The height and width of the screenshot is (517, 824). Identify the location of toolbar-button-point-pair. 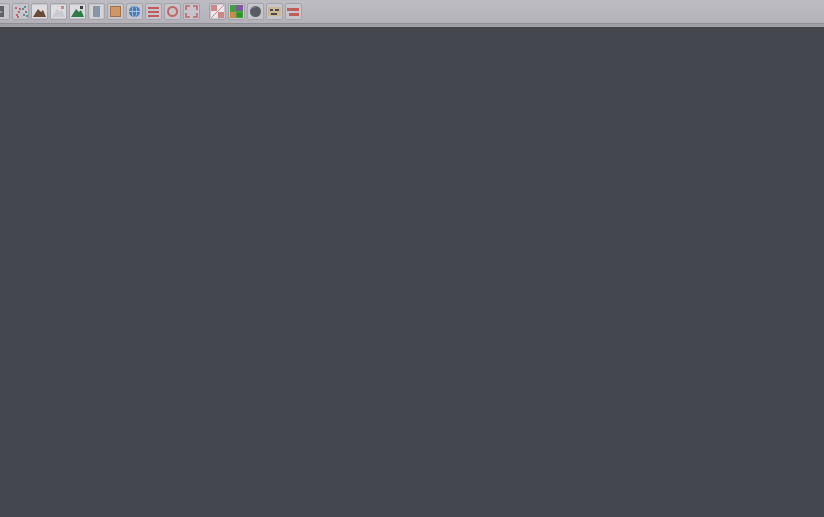
(20, 12).